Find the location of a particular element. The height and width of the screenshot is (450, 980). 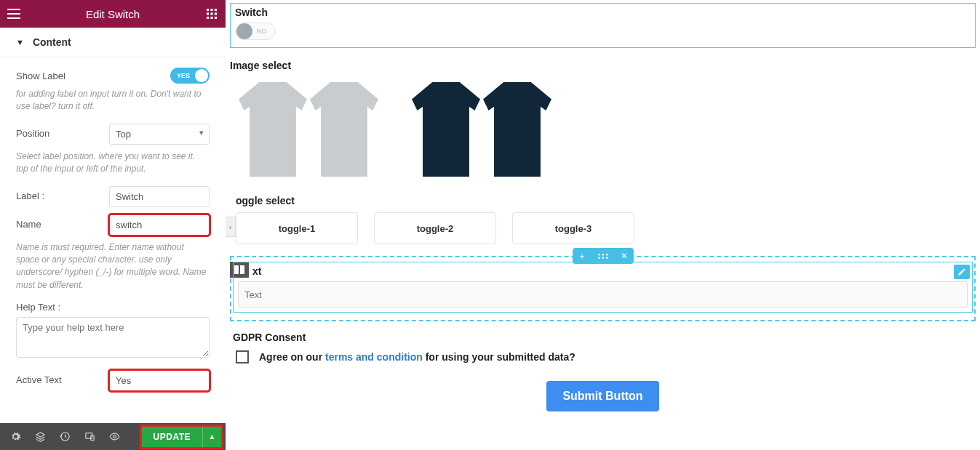

show-label-label: Show Label is located at coordinates (41, 76).